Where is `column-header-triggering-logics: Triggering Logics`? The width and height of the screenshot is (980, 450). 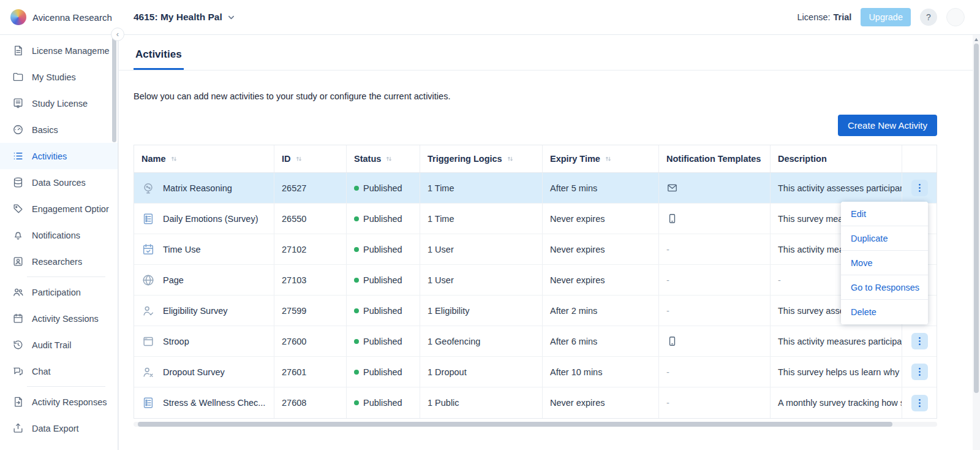
column-header-triggering-logics: Triggering Logics is located at coordinates (481, 159).